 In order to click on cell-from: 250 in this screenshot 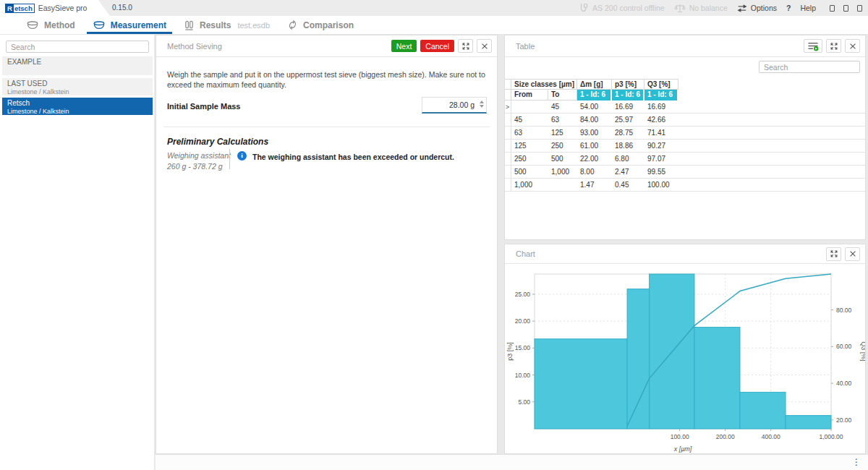, I will do `click(529, 159)`.